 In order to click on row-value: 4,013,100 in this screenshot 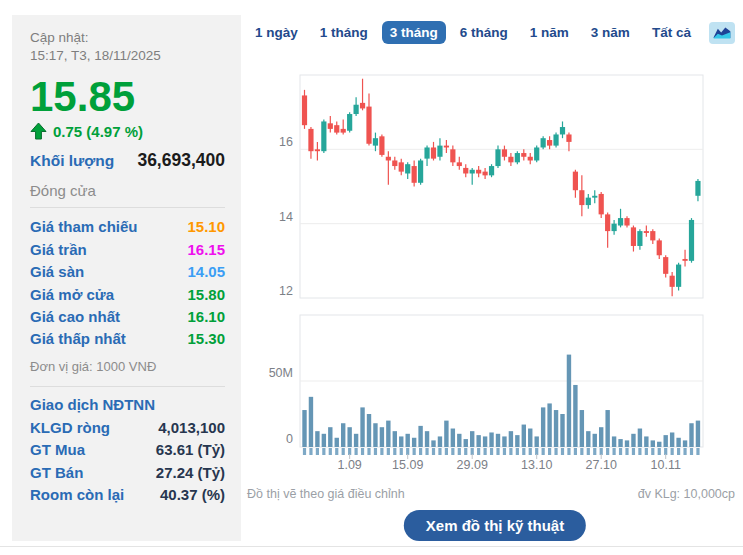, I will do `click(192, 428)`.